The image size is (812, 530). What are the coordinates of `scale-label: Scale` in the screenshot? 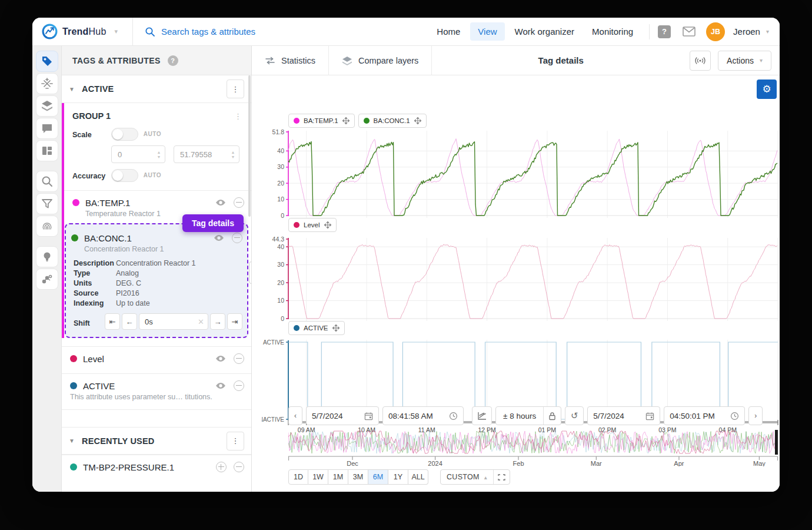 It's located at (92, 145).